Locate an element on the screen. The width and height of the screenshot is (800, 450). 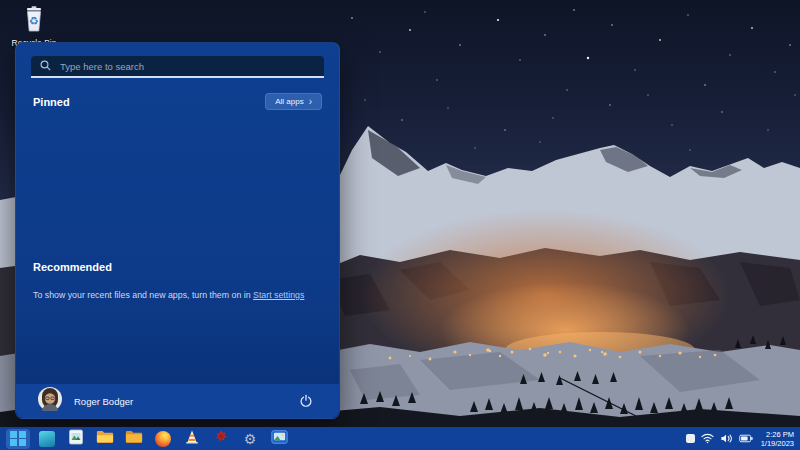
pinned-title: Pinned is located at coordinates (52, 102).